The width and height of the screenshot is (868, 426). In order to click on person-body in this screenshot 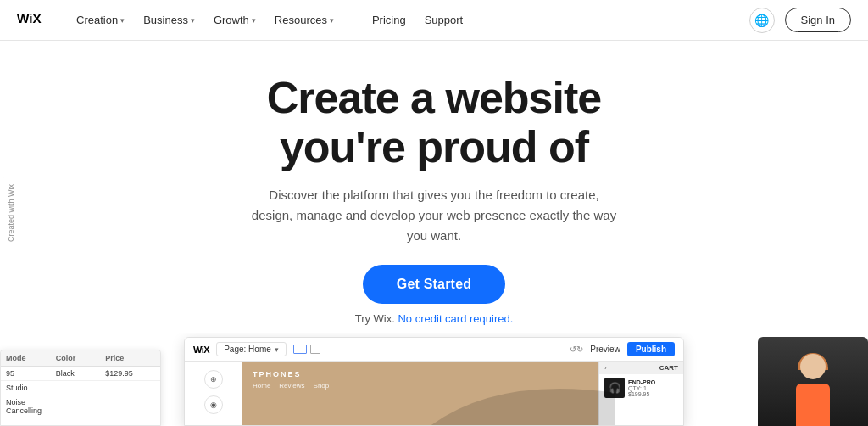, I will do `click(813, 405)`.